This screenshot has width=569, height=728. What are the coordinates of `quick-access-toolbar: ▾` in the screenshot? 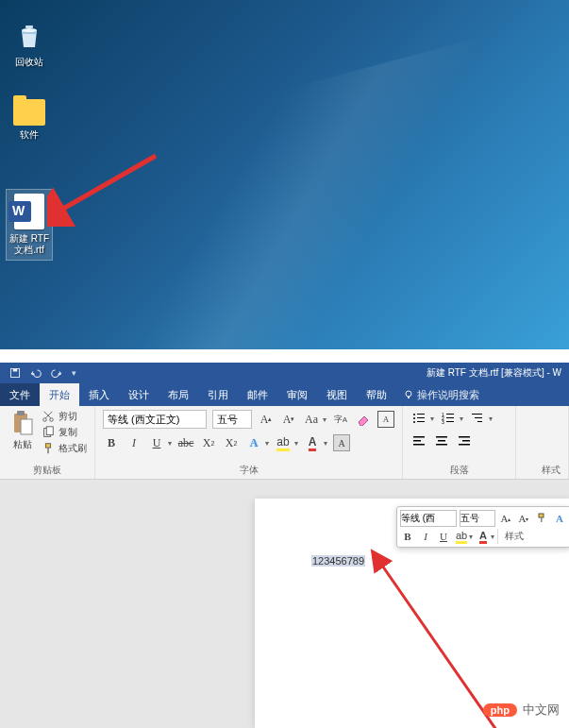 It's located at (40, 373).